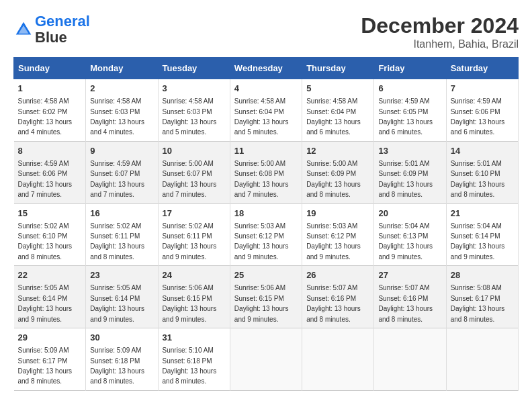 Image resolution: width=532 pixels, height=411 pixels. Describe the element at coordinates (193, 172) in the screenshot. I see `calendar-cell: 10 Sunrise: 5:00 AM Sunset: 6:07 PM Dayl…` at that location.